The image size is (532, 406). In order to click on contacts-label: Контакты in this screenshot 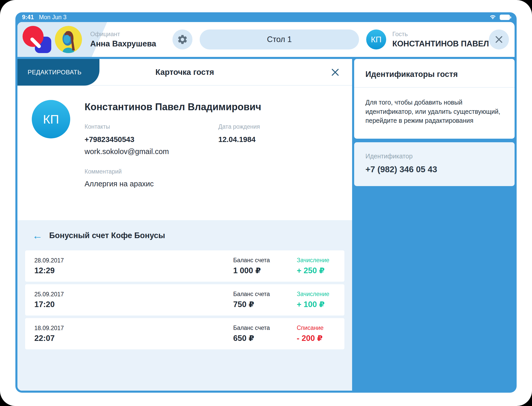, I will do `click(151, 127)`.